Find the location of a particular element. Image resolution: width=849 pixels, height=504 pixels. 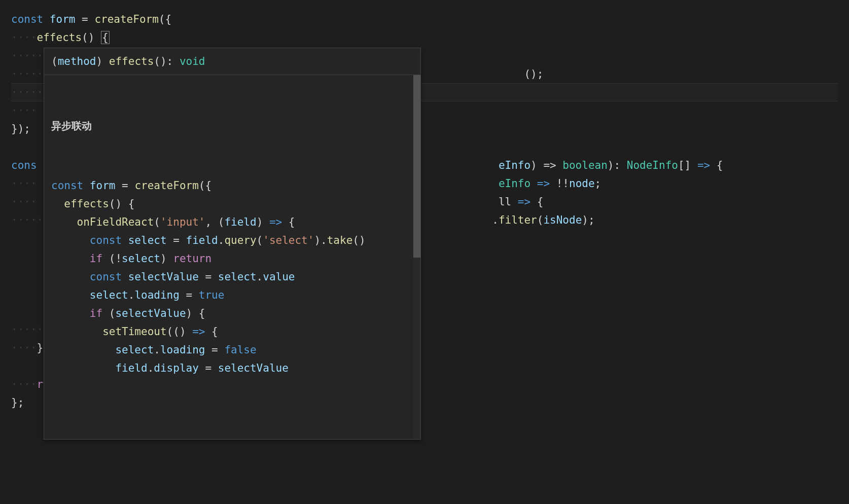

hover-heading: 异步联动 is located at coordinates (232, 126).